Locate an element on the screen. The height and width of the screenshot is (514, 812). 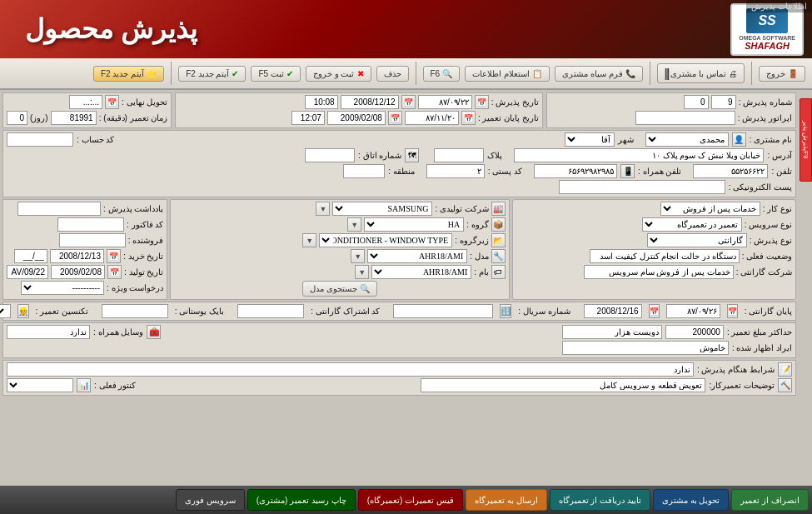
technician-icon: 👷 is located at coordinates (23, 312).